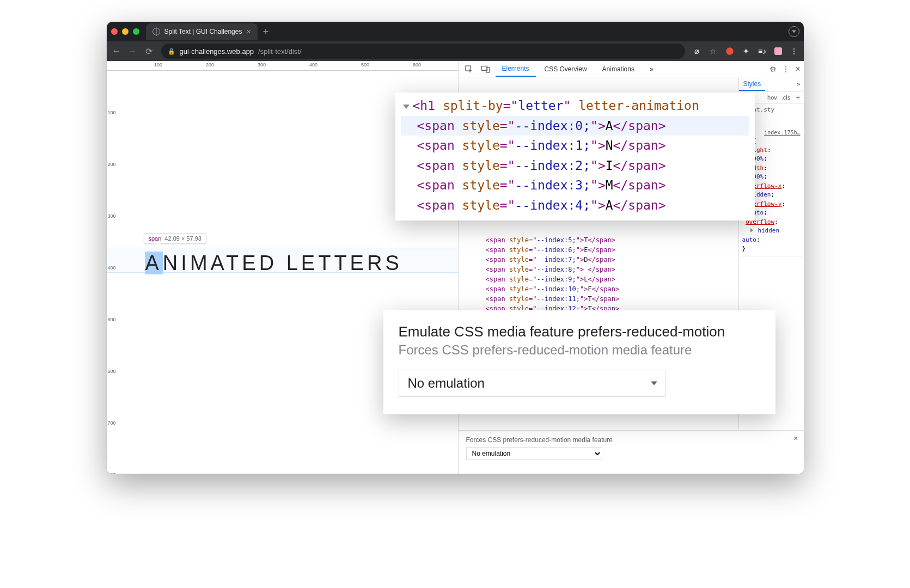 This screenshot has height=588, width=910. Describe the element at coordinates (575, 106) in the screenshot. I see `dom-row: <h1 split-by="letter" letter-animation` at that location.